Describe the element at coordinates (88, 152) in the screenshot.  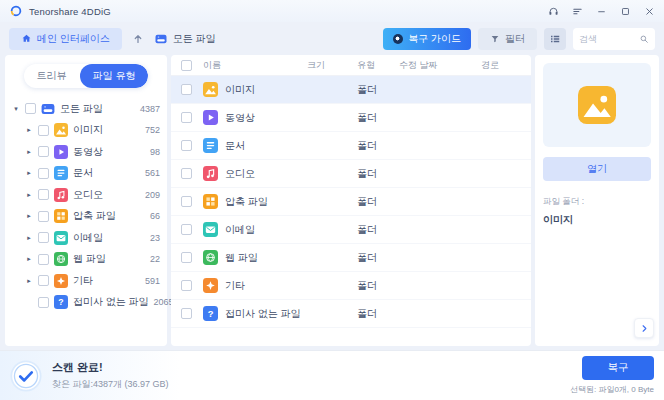
I see `sidebar-item-label: 동영상` at that location.